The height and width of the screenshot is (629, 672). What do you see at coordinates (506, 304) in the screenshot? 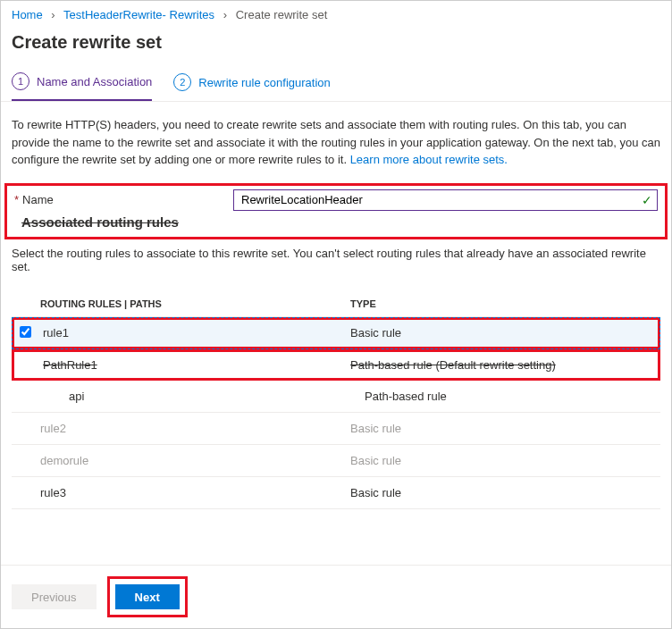
I see `column-header-type: TYPE` at bounding box center [506, 304].